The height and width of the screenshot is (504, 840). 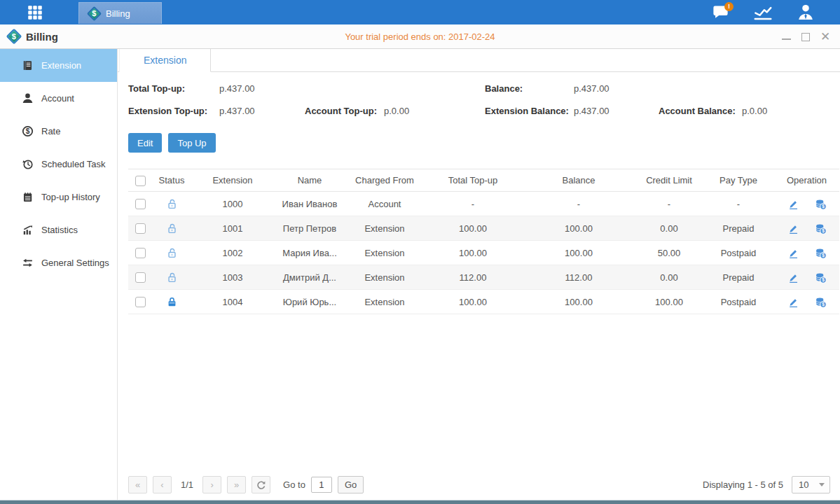 What do you see at coordinates (140, 181) in the screenshot?
I see `select-all-checkbox` at bounding box center [140, 181].